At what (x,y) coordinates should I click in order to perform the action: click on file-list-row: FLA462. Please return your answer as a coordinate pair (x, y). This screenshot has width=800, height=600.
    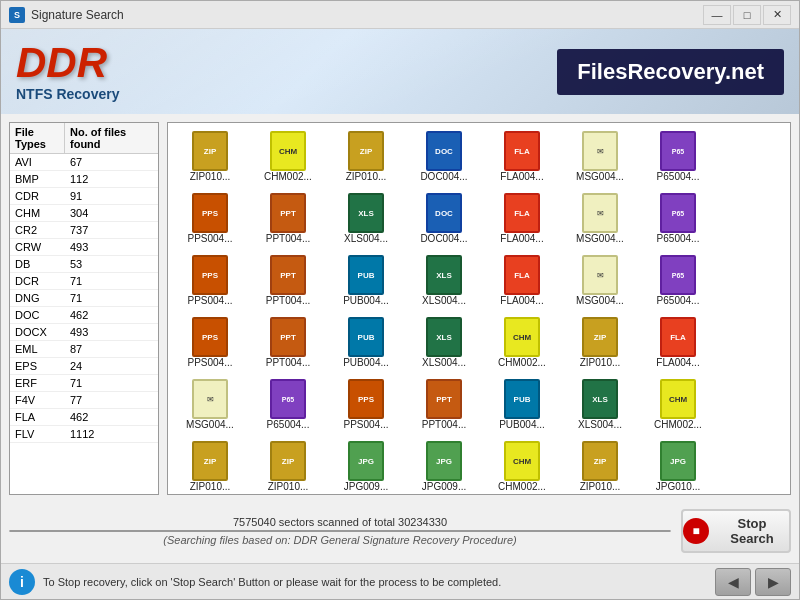
    Looking at the image, I should click on (84, 418).